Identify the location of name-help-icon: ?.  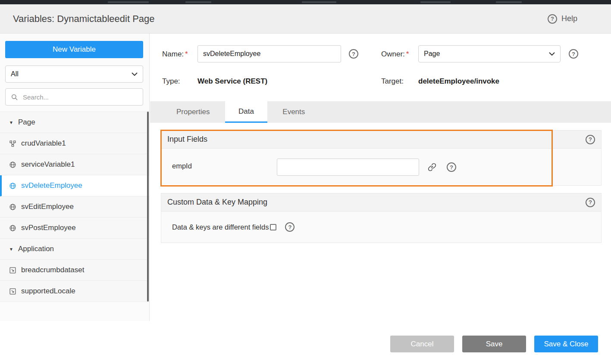
(354, 54).